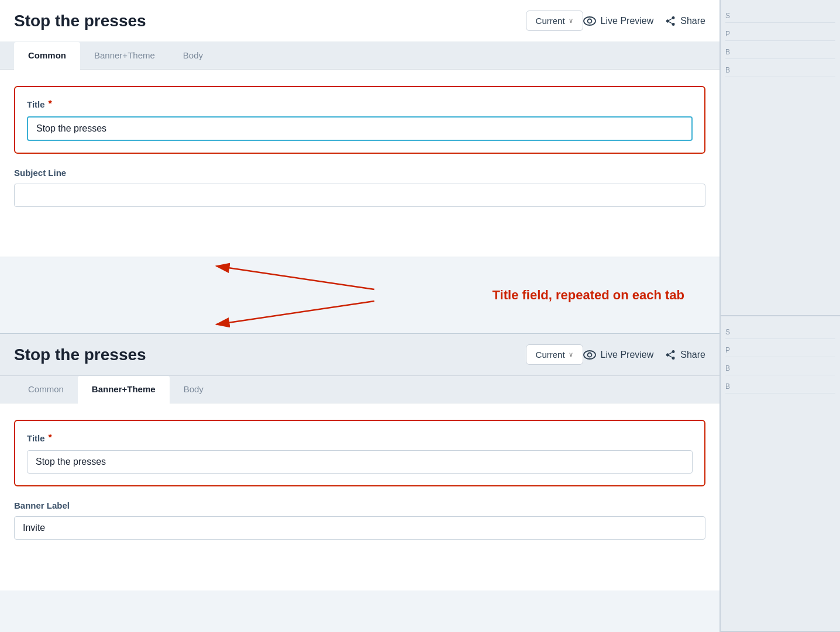 The height and width of the screenshot is (632, 840). Describe the element at coordinates (360, 453) in the screenshot. I see `title-field-group-bottom: Title *` at that location.